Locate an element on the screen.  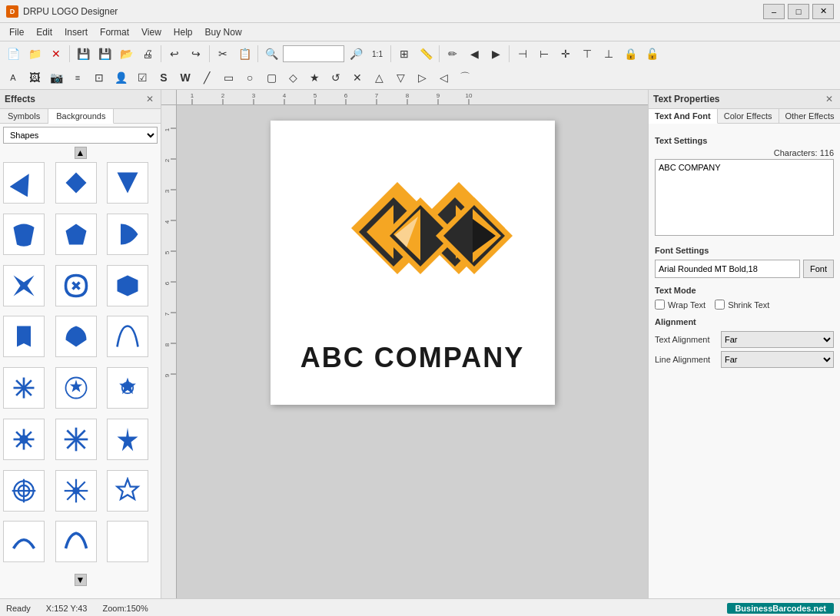
zoom-input: 150% is located at coordinates (314, 54).